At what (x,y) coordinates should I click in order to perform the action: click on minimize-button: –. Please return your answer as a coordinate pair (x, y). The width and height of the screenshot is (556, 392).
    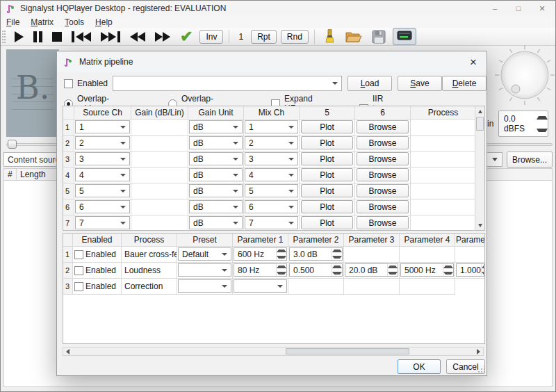
    Looking at the image, I should click on (495, 8).